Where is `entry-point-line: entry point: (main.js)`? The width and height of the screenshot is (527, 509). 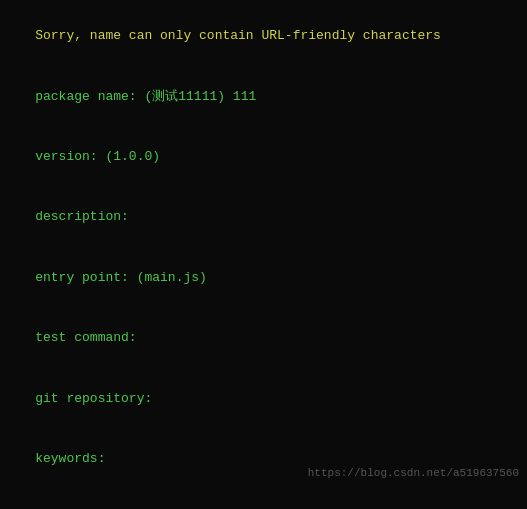 entry-point-line: entry point: (main.js) is located at coordinates (264, 278).